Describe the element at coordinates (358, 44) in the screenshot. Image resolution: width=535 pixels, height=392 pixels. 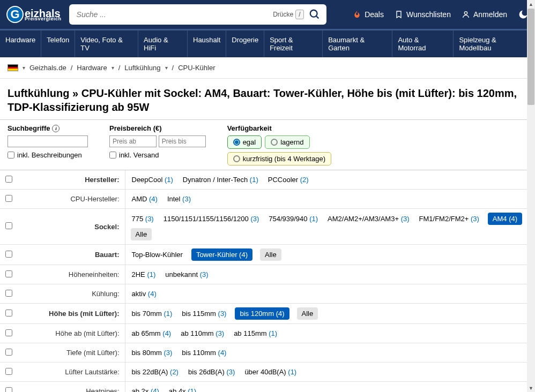
I see `nav-item: Baumarkt & Garten` at that location.